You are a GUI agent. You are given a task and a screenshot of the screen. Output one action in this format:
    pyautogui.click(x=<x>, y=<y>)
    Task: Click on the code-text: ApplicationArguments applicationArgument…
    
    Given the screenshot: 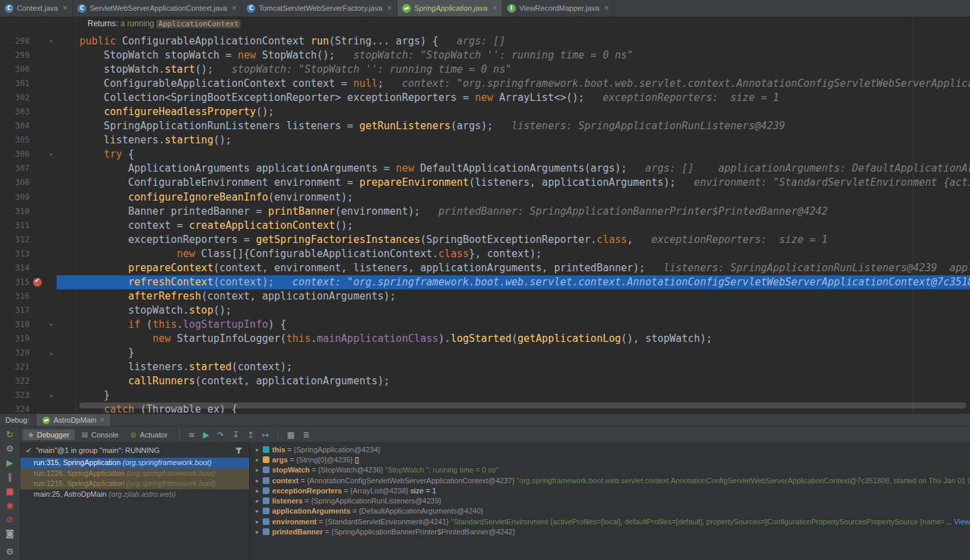 What is the action you would take?
    pyautogui.click(x=525, y=168)
    